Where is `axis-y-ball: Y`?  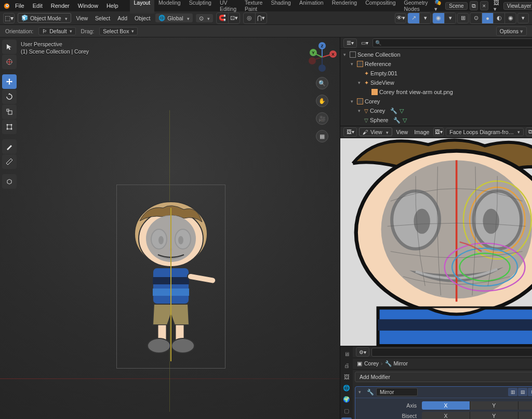 axis-y-ball: Y is located at coordinates (313, 53).